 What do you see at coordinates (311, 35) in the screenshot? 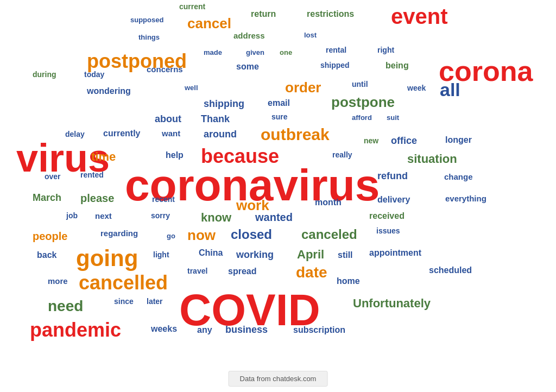
I see `word-lost: lost` at bounding box center [311, 35].